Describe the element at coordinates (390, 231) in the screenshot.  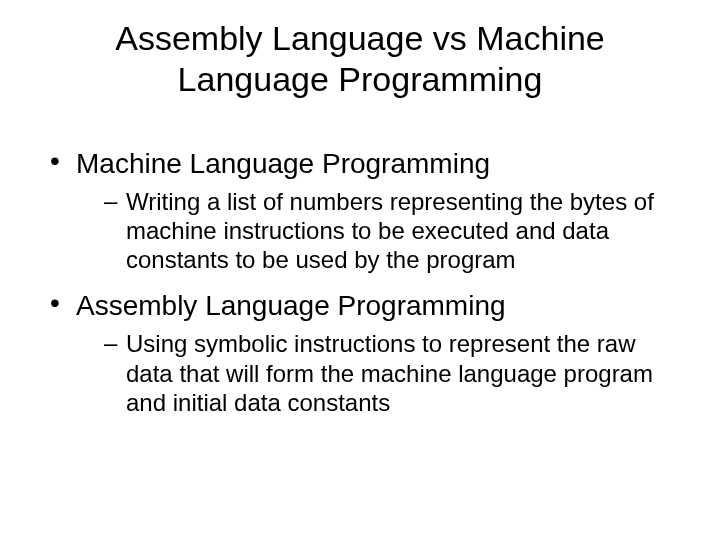
I see `sub-bullet-text: Writing a list of numbers representing t…` at that location.